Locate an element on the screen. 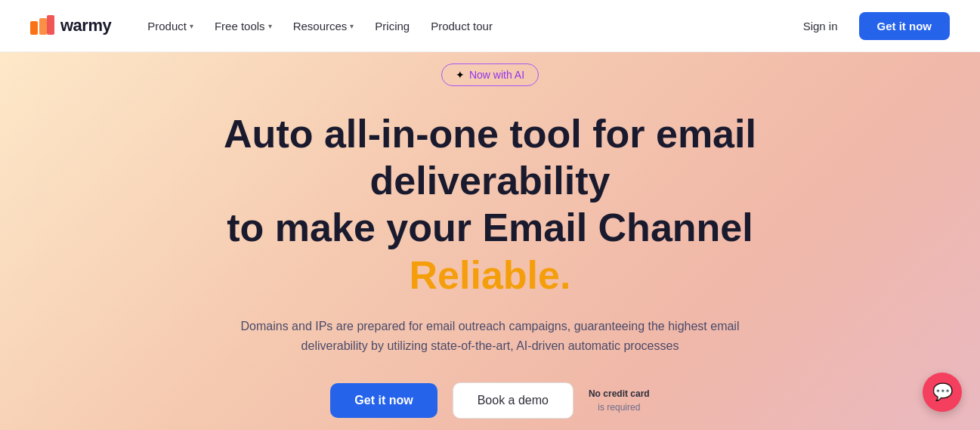 The image size is (980, 430). nav-label-resources: Resources is located at coordinates (320, 26).